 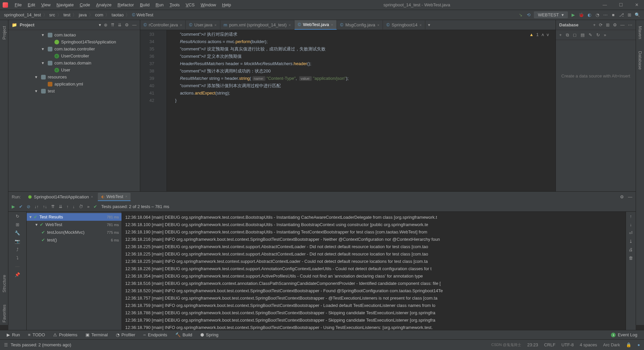 What do you see at coordinates (100, 25) in the screenshot?
I see `chevron-down-icon: ▾` at bounding box center [100, 25].